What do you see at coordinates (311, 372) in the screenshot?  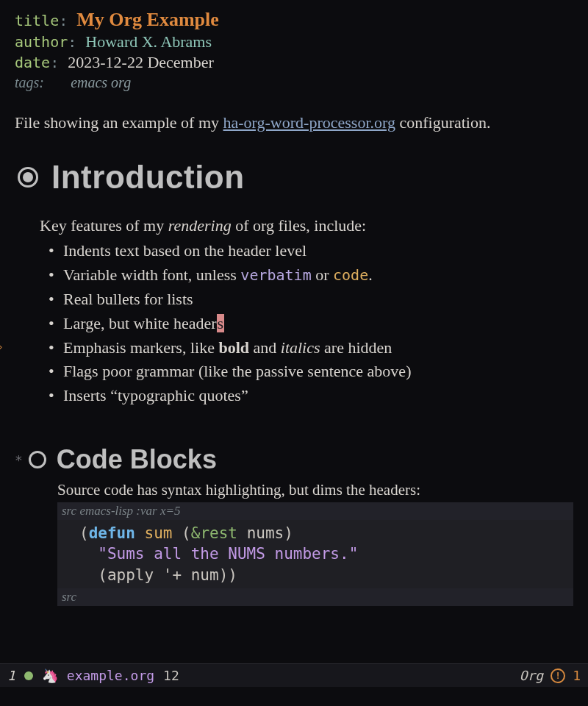 I see `list-item: Flags poor grammar (like the passive sen…` at bounding box center [311, 372].